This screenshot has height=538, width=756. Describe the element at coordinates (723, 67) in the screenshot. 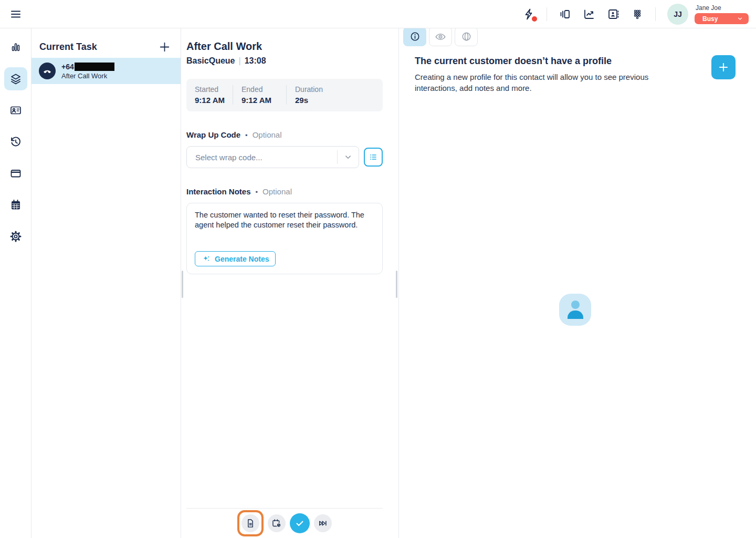

I see `create-profile-button` at that location.